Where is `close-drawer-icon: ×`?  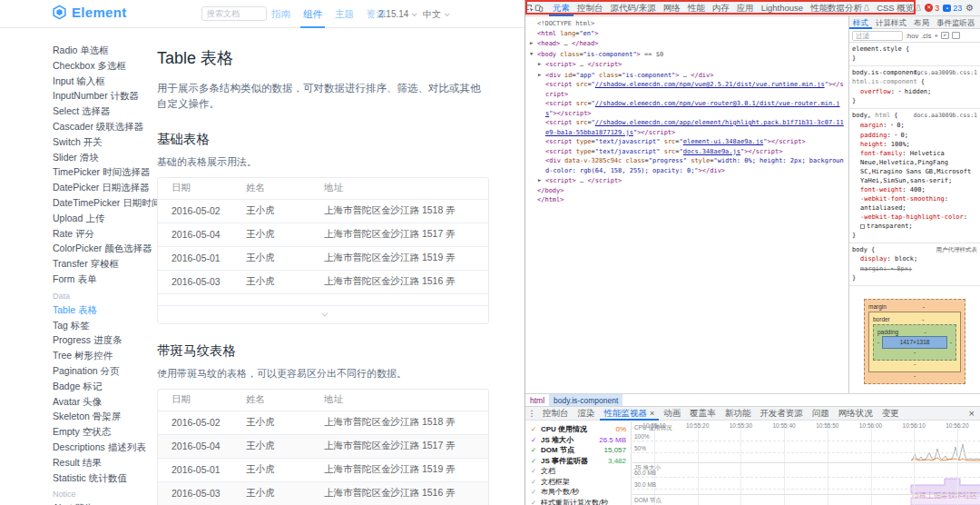 close-drawer-icon: × is located at coordinates (975, 413).